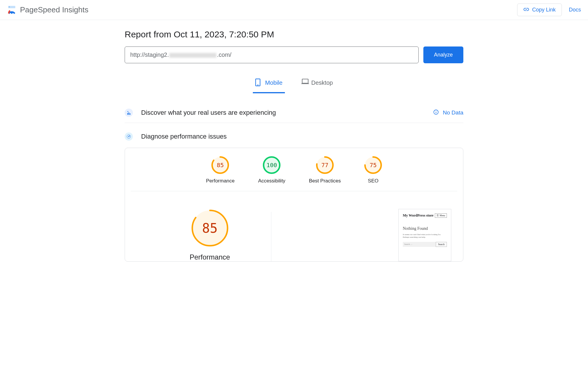 This screenshot has height=369, width=588. I want to click on detail-row: 85 Performance My WordPress store ☰ Menu…, so click(294, 226).